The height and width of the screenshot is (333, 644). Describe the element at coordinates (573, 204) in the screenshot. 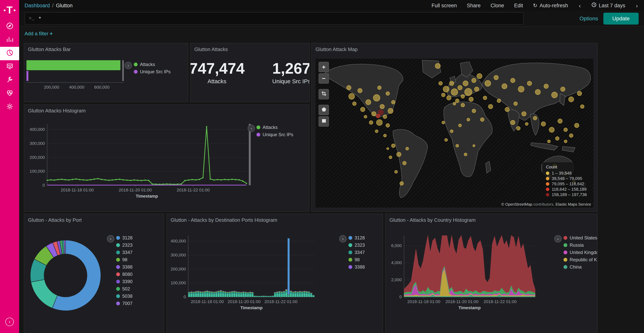

I see `ems-link: Elastic Maps Service` at that location.